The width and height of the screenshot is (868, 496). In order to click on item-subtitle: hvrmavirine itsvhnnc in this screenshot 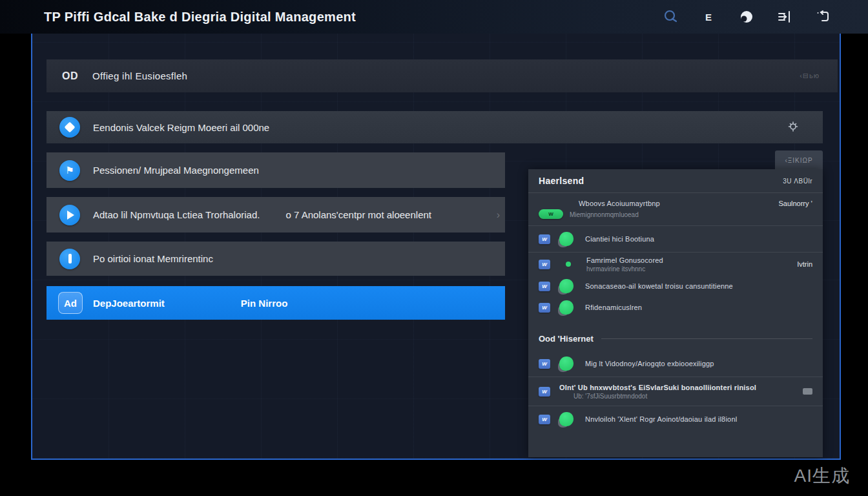, I will do `click(625, 269)`.